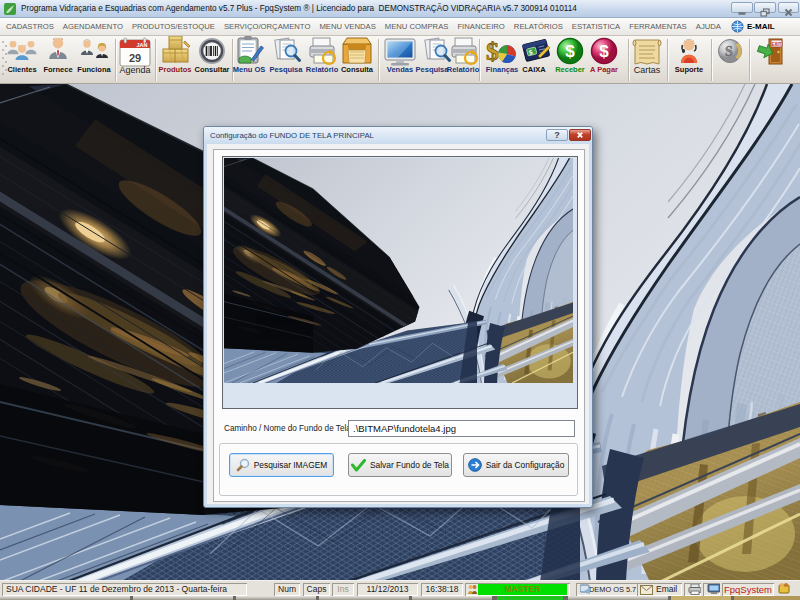 Image resolution: width=800 pixels, height=600 pixels. What do you see at coordinates (135, 58) in the screenshot?
I see `svg-text: 29` at bounding box center [135, 58].